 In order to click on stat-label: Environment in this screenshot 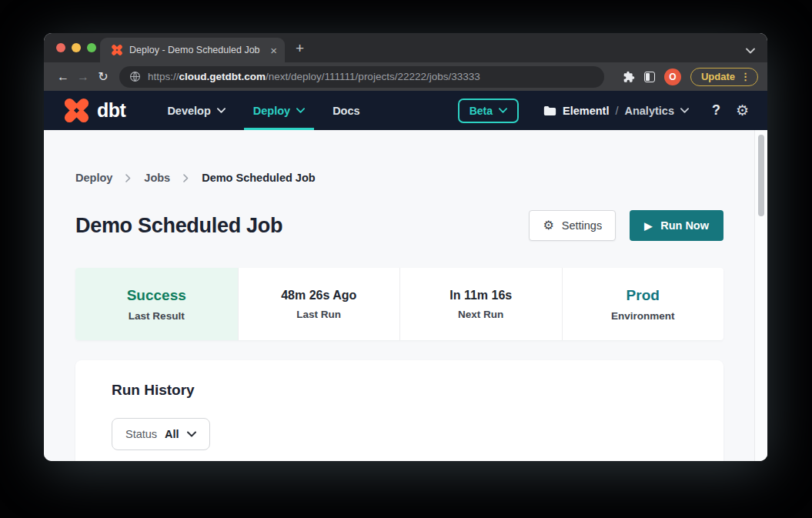, I will do `click(643, 316)`.